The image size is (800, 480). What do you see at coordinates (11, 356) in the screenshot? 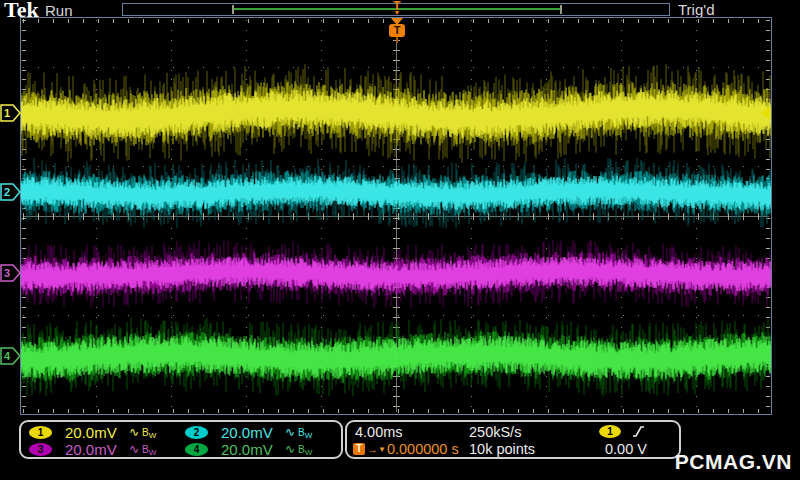
I see `channel-marker-icon: 4` at bounding box center [11, 356].